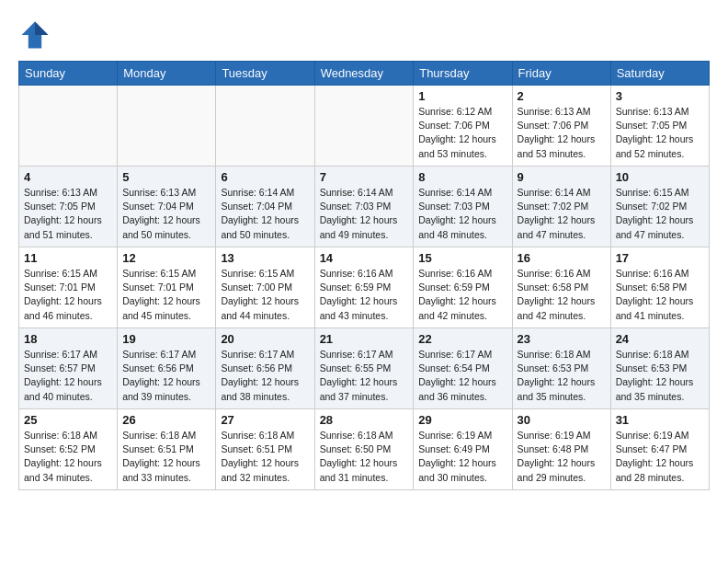  I want to click on day-number: 30, so click(562, 419).